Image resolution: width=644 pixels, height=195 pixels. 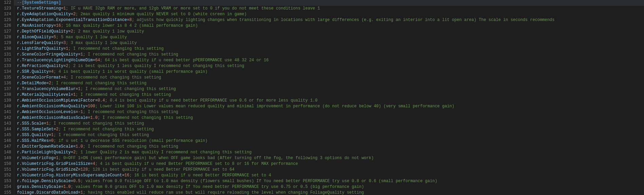 I want to click on line: 151r.VolumetricFog.GridSizeZ=128 ; 128 i…, so click(x=322, y=170).